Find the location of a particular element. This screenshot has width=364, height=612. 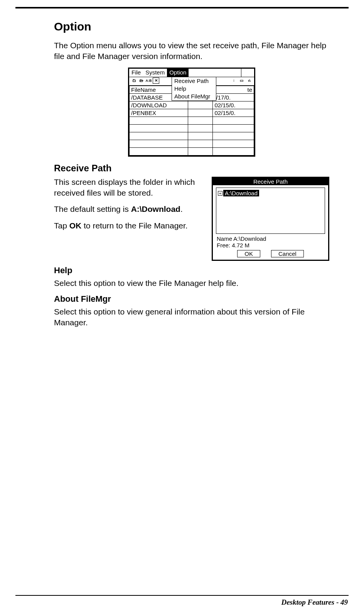

folder-node: A:\Download is located at coordinates (241, 193).